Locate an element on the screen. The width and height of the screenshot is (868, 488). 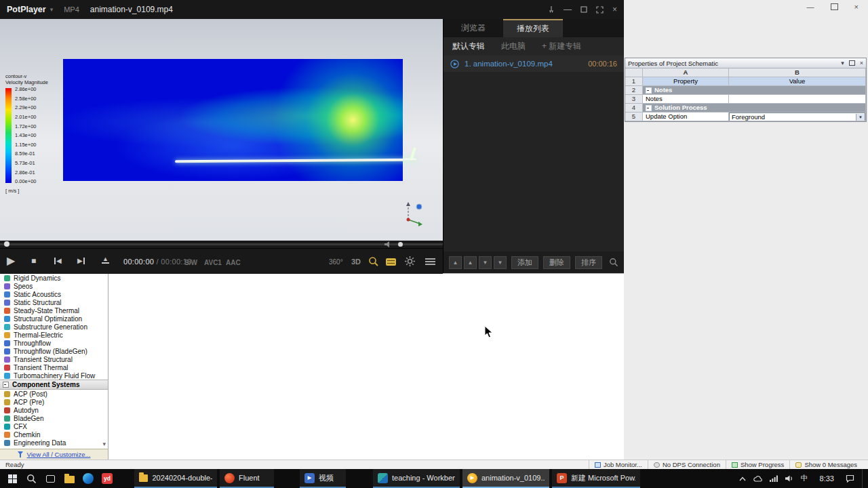
start-button is located at coordinates (12, 479).